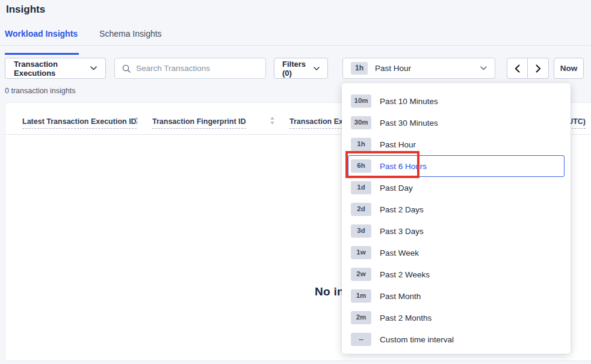 This screenshot has height=364, width=591. What do you see at coordinates (456, 166) in the screenshot?
I see `time-interval-option: 6h Past 6 Hours` at bounding box center [456, 166].